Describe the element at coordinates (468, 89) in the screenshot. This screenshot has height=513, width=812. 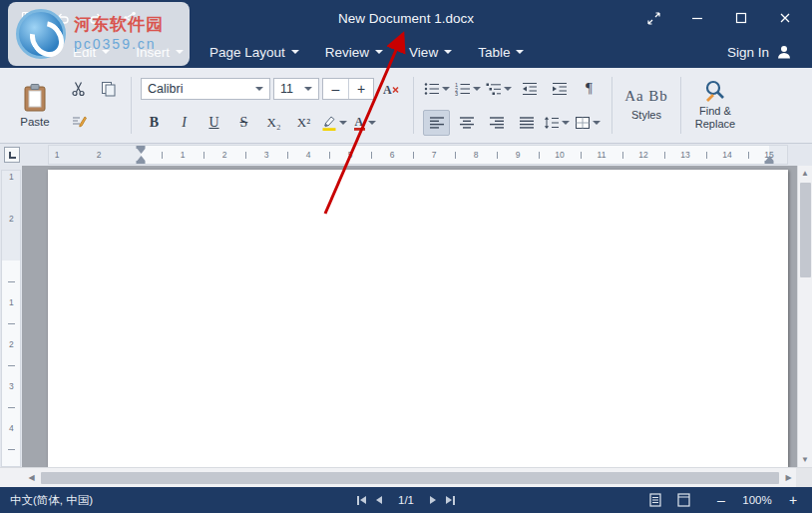
I see `numbered-list-button: 123` at that location.